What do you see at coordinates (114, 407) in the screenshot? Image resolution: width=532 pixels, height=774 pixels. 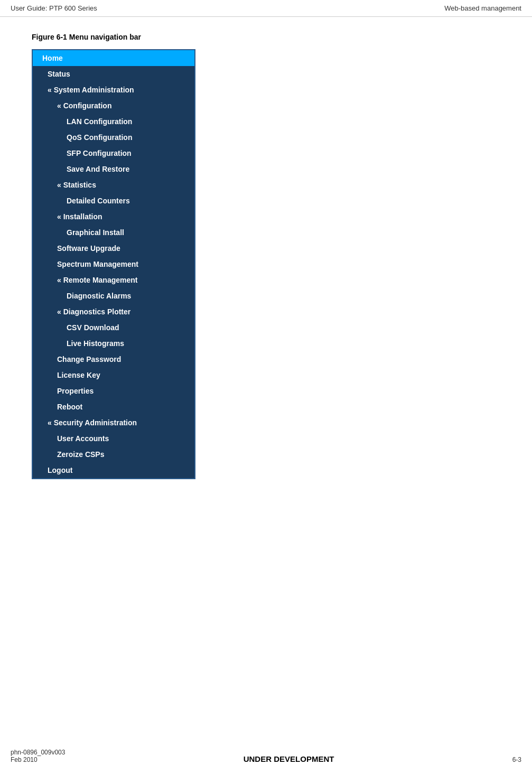 I see `nav-item-reboot: Reboot` at bounding box center [114, 407].